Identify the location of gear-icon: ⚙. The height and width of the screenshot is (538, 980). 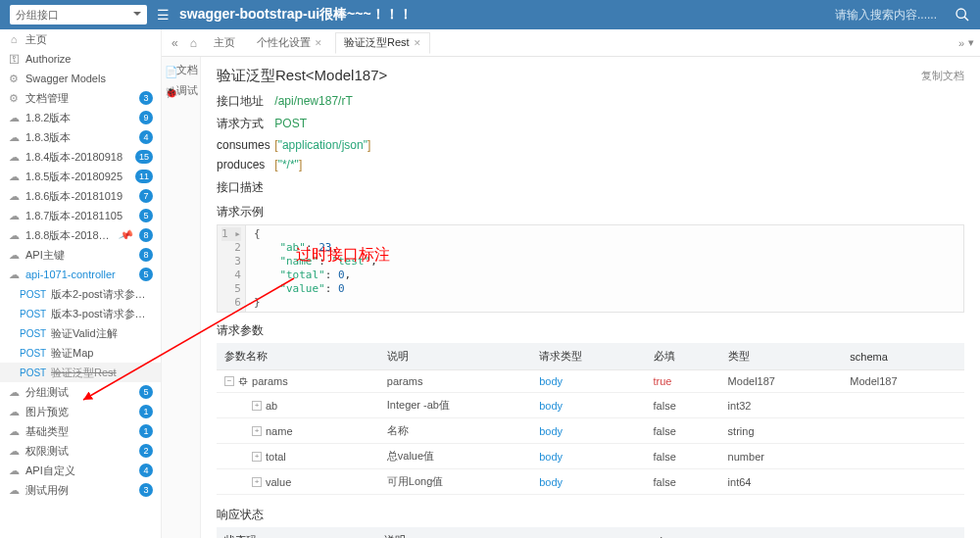
(14, 98).